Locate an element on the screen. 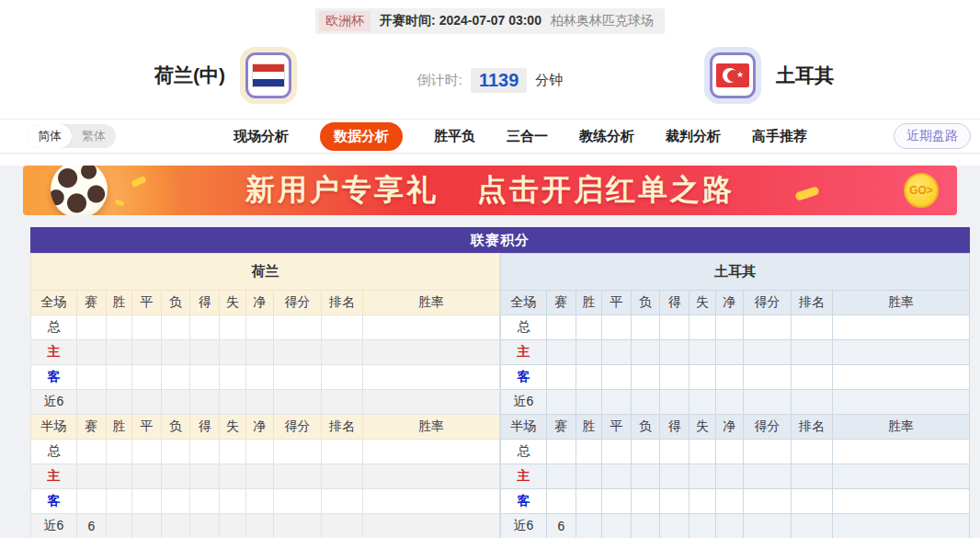 This screenshot has width=980, height=538. top-info-bar: 欧洲杯 开赛时间: 2024-07-07 03:00 柏林奥林匹克球场 is located at coordinates (490, 17).